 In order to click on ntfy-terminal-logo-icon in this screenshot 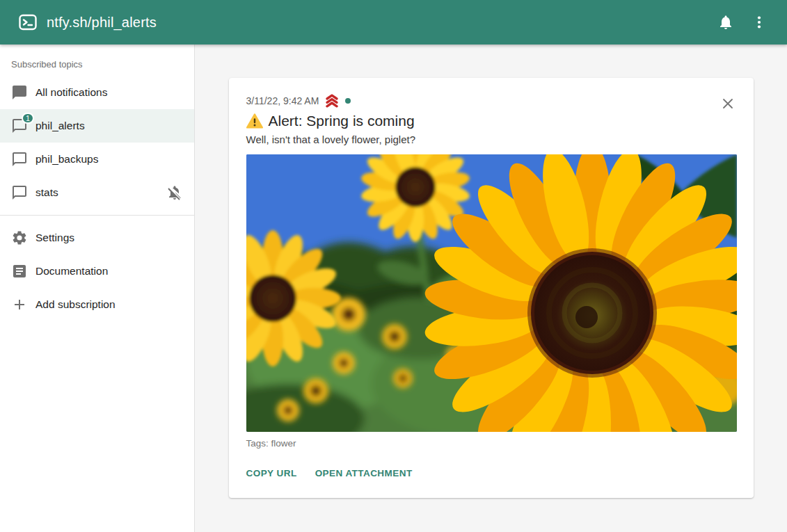, I will do `click(28, 22)`.